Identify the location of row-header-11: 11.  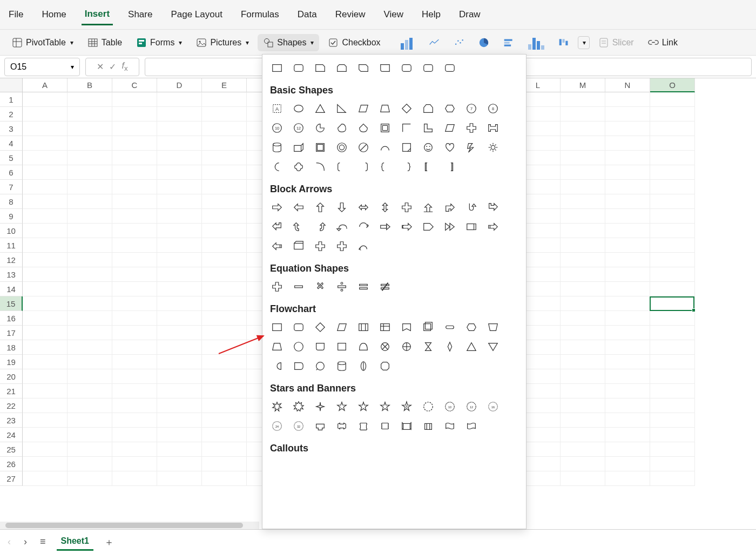
(11, 245).